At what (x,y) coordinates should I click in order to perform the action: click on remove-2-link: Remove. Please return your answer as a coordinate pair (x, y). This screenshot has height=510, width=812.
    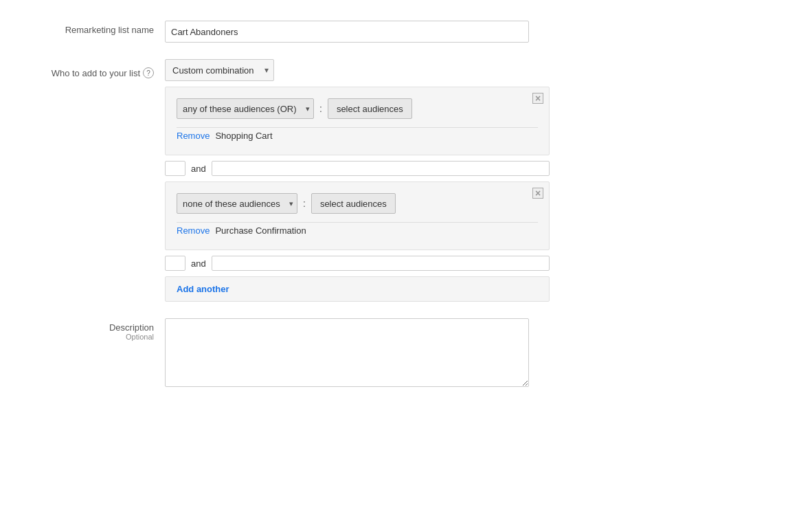
    Looking at the image, I should click on (193, 231).